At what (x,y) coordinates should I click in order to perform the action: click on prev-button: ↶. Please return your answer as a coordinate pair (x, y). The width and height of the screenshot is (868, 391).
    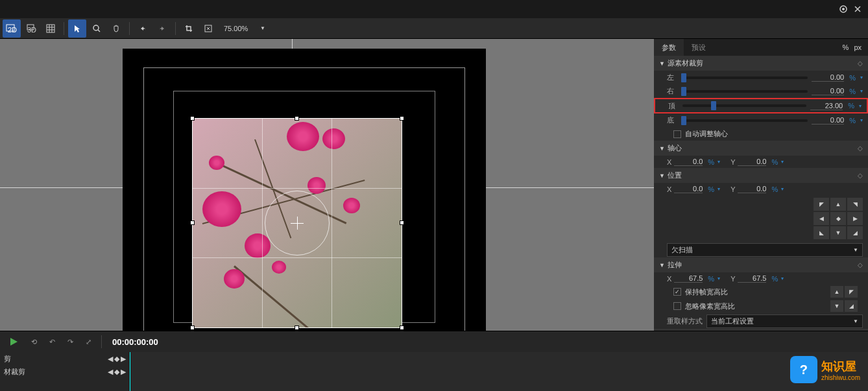
    Looking at the image, I should click on (52, 342).